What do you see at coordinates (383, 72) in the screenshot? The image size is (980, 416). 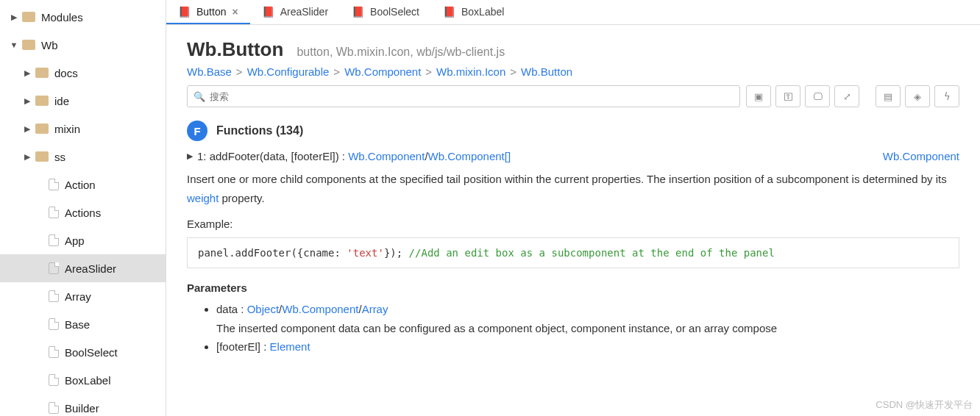 I see `breadcrumb-link: Wb.Component` at bounding box center [383, 72].